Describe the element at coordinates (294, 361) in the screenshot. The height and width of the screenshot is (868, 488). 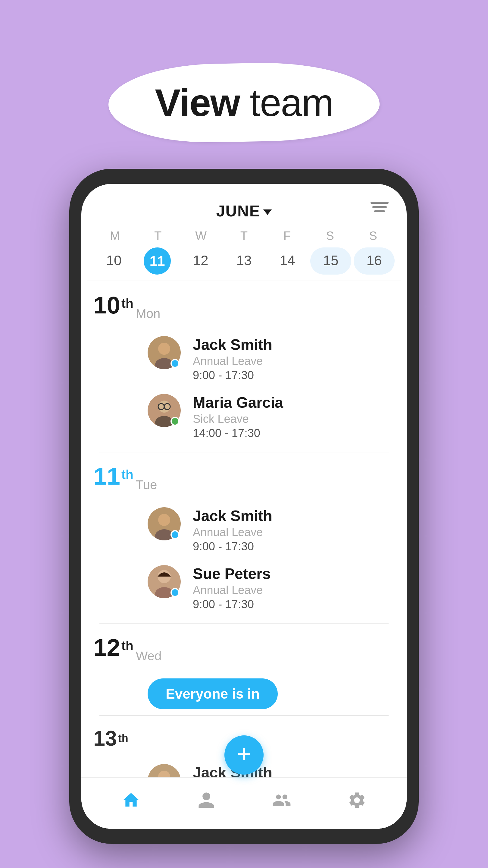
I see `entry-type-jack-mon: Annual Leave` at that location.